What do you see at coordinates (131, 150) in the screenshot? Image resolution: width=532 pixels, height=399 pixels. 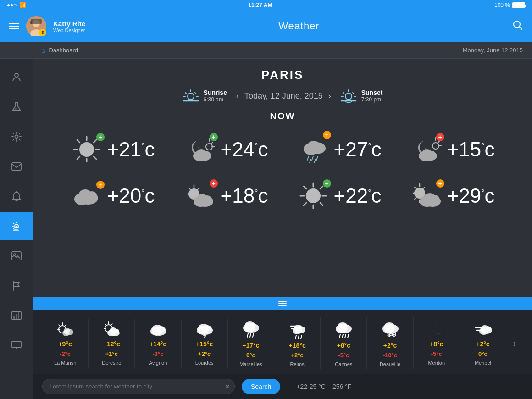 I see `temp-0: +21°c` at bounding box center [131, 150].